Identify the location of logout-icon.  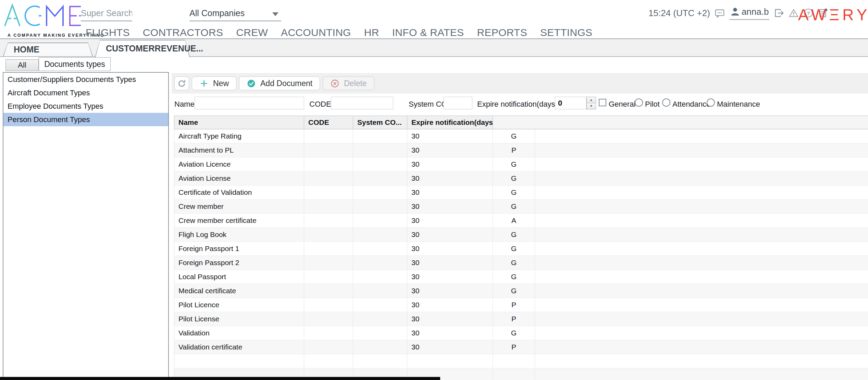
(779, 13).